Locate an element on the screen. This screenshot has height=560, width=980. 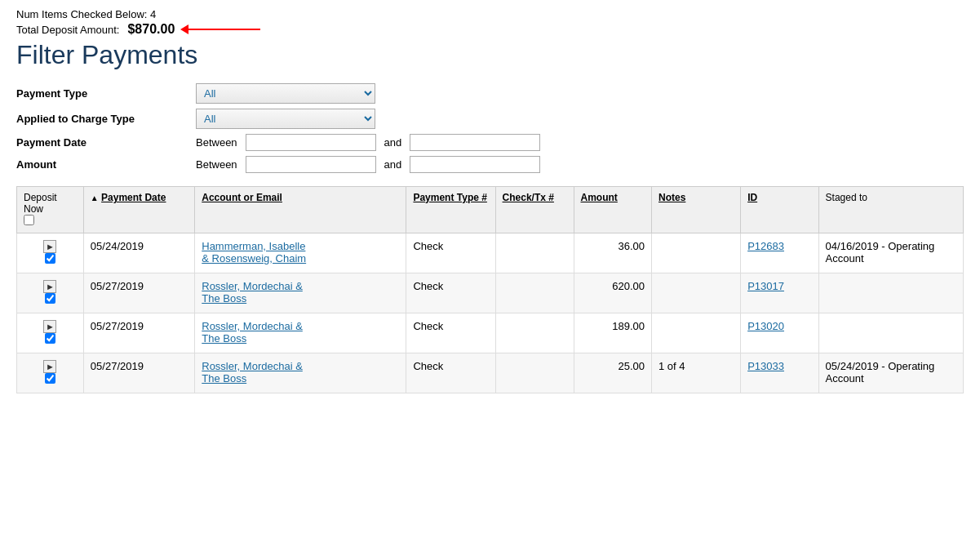
charge-type-row: Applied to Charge Type All is located at coordinates (490, 119).